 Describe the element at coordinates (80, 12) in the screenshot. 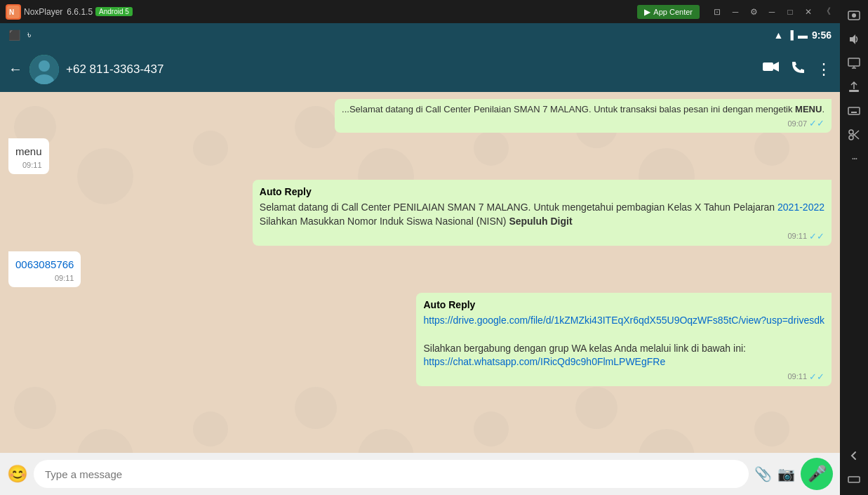

I see `nox-version: 6.6.1.5` at that location.